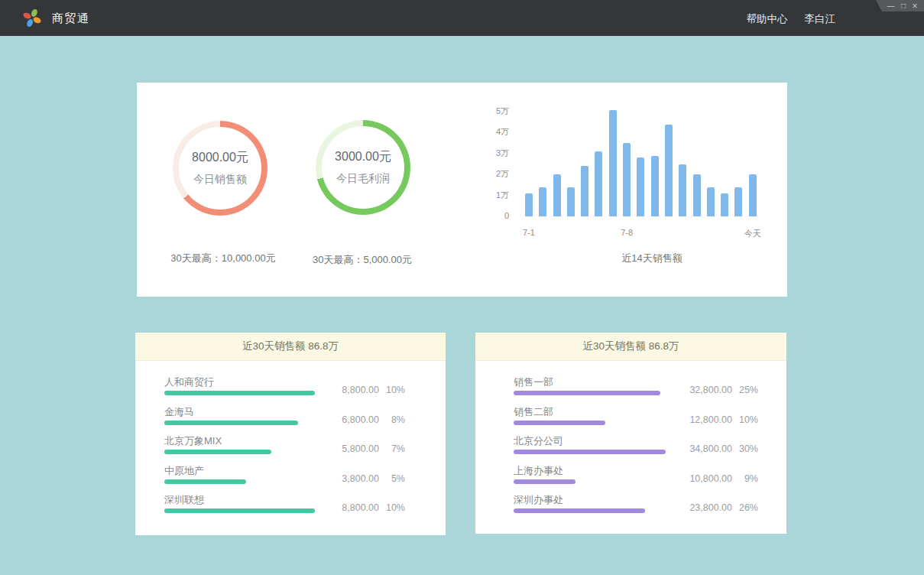 The width and height of the screenshot is (924, 575). I want to click on list-item: 中原地产3,800.005%, so click(290, 479).